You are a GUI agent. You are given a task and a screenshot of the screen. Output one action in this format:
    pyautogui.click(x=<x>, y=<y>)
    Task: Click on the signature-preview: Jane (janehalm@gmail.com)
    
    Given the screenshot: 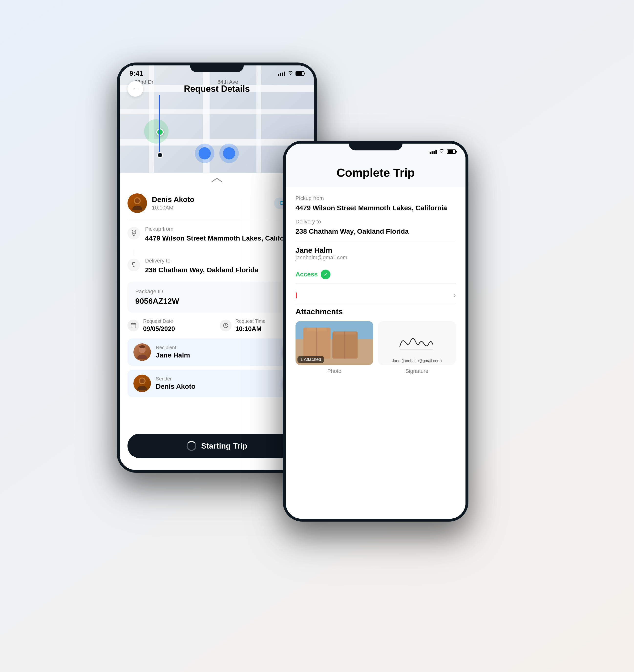 What is the action you would take?
    pyautogui.click(x=417, y=343)
    